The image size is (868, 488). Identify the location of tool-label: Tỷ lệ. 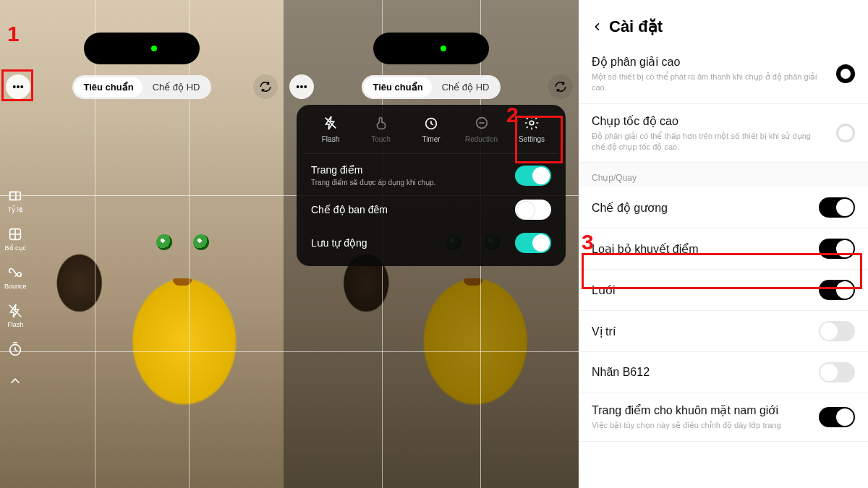
(16, 210).